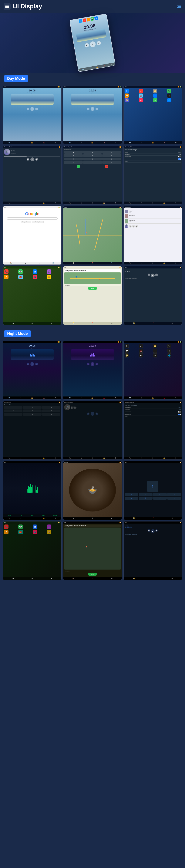 The image size is (185, 868). Describe the element at coordinates (174, 495) in the screenshot. I see `nav-btn-4: →` at that location.